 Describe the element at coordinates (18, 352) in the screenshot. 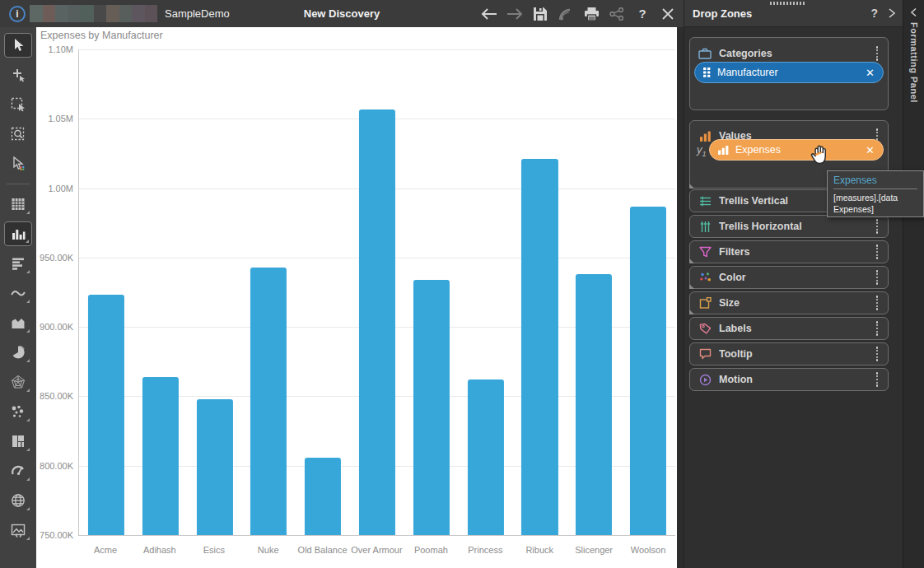

I see `pie-chart-icon` at that location.